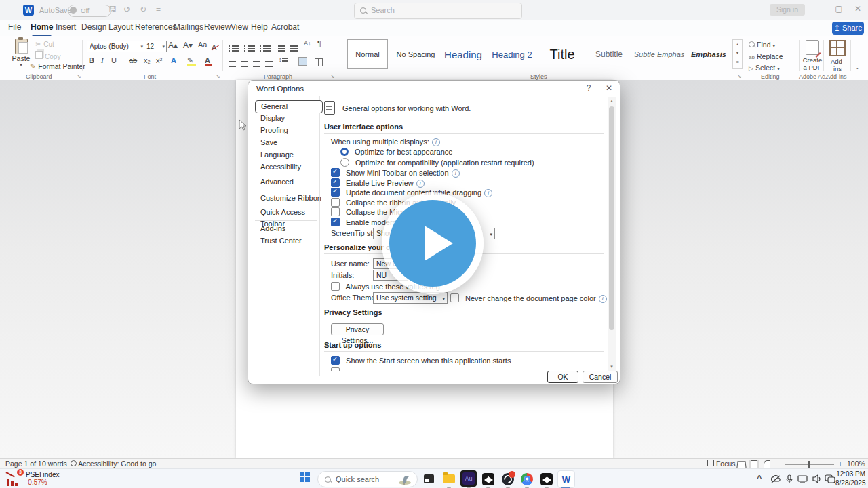 This screenshot has width=868, height=488. Describe the element at coordinates (856, 464) in the screenshot. I see `zoom-level: 100%` at that location.